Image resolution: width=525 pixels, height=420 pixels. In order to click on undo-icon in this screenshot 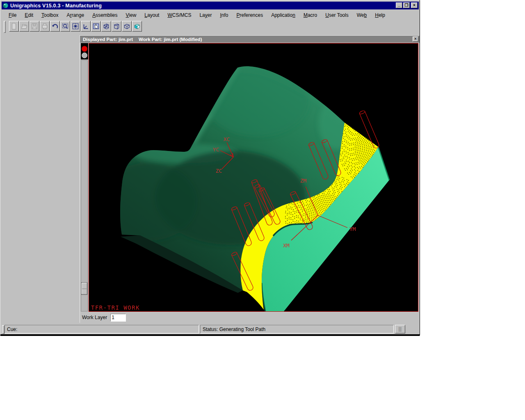, I will do `click(55, 26)`.